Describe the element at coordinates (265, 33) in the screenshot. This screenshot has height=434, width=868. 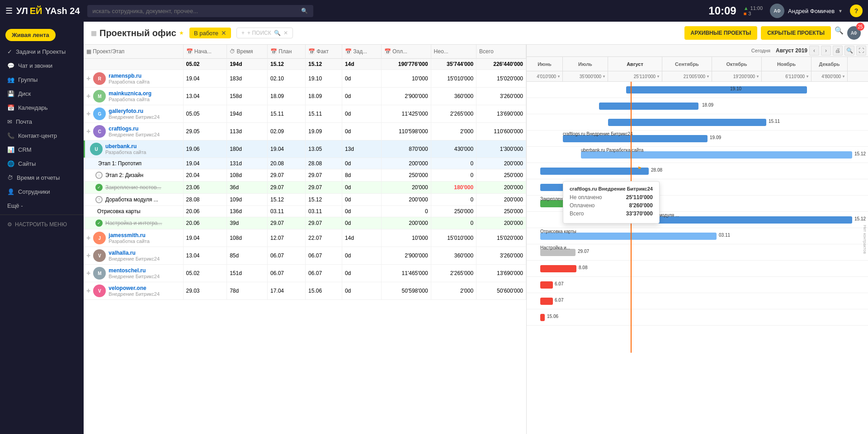
I see `filter-search: + + ПОИСК 🔍 ✕` at that location.